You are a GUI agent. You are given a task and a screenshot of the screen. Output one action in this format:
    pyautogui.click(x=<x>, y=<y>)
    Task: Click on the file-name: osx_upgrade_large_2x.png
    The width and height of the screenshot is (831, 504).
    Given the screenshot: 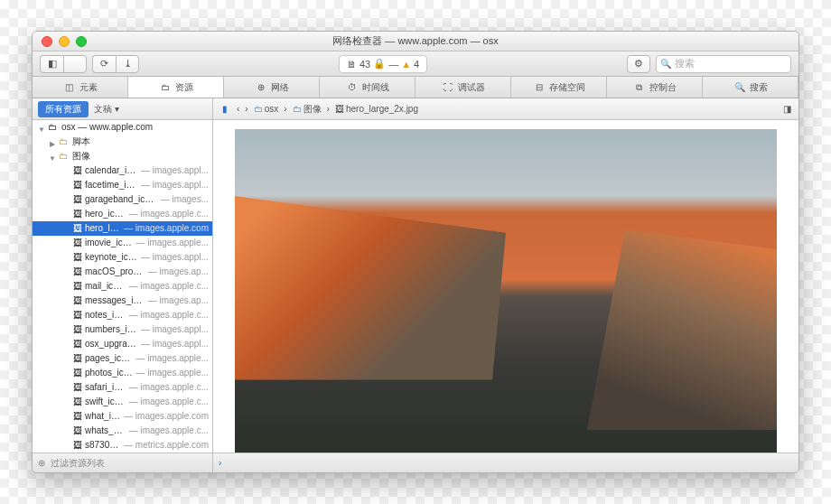 What is the action you would take?
    pyautogui.click(x=112, y=344)
    